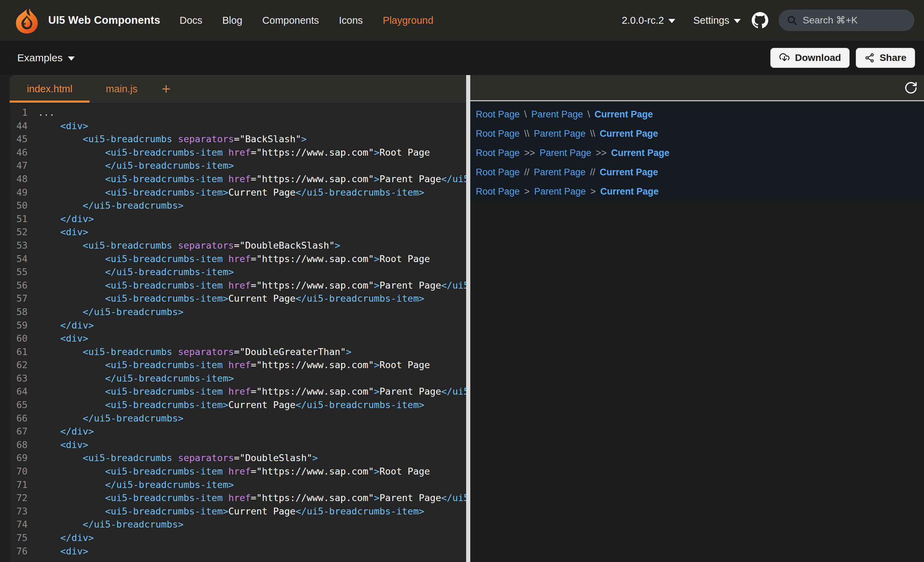 This screenshot has height=562, width=924. Describe the element at coordinates (195, 352) in the screenshot. I see `line-content: <ui5-breadcrumbs separators="DoubleGreat…` at that location.